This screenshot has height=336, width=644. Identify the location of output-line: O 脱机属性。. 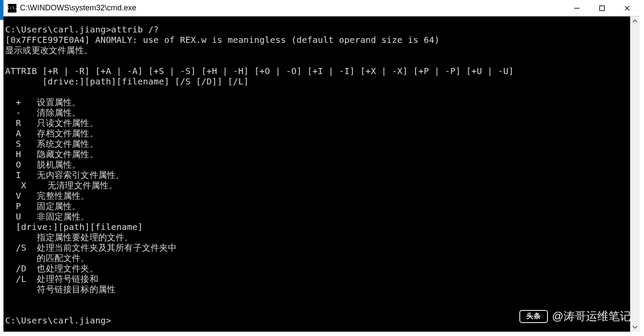
(43, 165).